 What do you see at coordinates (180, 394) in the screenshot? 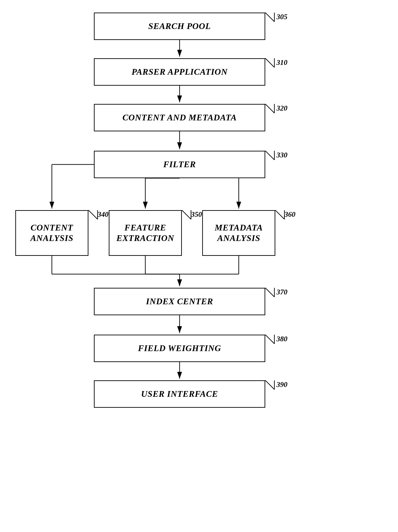
I see `user-interface-box: USER INTERFACE` at bounding box center [180, 394].